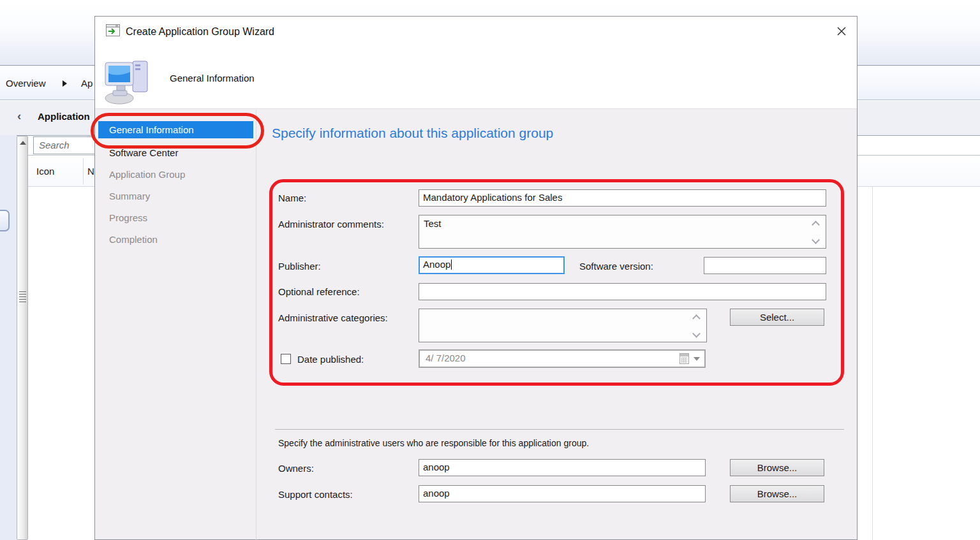 The width and height of the screenshot is (980, 540). Describe the element at coordinates (412, 133) in the screenshot. I see `page-heading: Specify information about this applicati…` at that location.